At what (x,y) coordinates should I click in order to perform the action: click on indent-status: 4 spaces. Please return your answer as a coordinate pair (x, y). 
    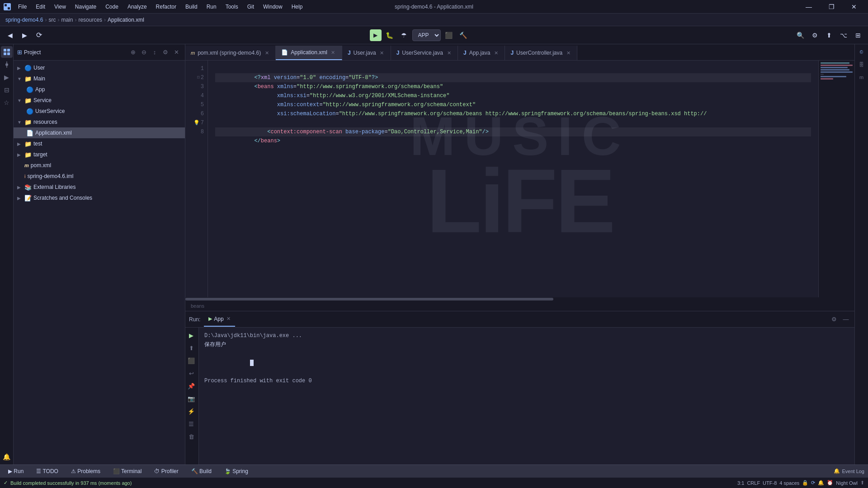
    Looking at the image, I should click on (789, 483).